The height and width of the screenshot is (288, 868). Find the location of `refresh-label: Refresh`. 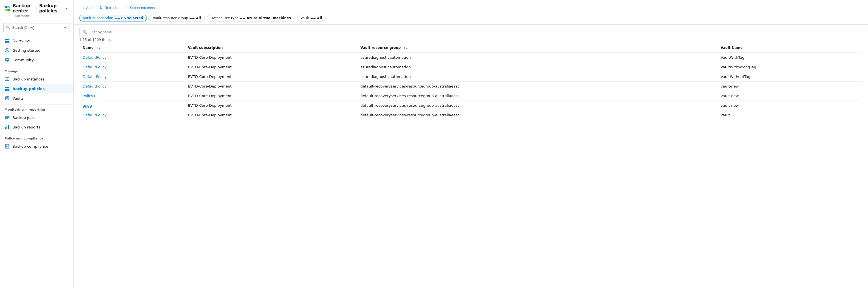

refresh-label: Refresh is located at coordinates (111, 8).